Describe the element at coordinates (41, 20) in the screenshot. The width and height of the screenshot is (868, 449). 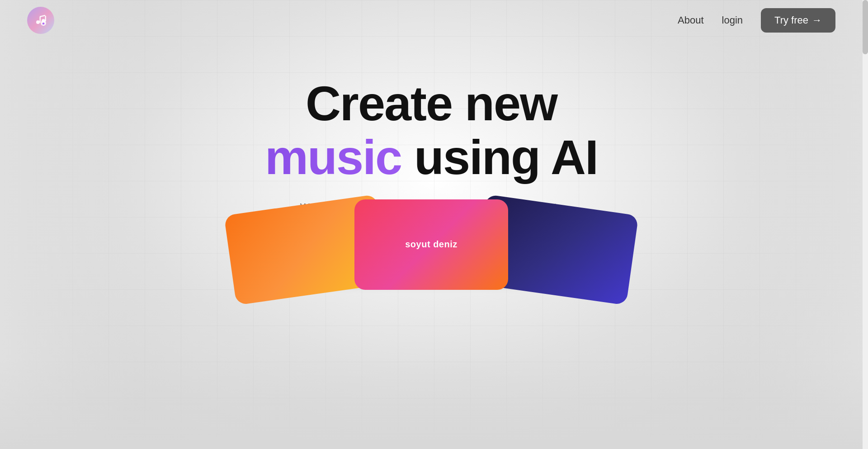
I see `logo: ★` at that location.